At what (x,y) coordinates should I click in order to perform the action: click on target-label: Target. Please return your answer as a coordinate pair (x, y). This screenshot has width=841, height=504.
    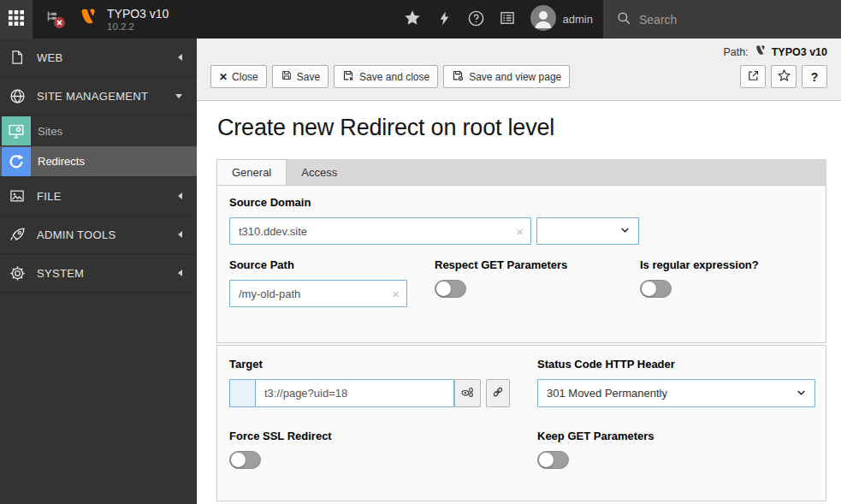
    Looking at the image, I should click on (383, 365).